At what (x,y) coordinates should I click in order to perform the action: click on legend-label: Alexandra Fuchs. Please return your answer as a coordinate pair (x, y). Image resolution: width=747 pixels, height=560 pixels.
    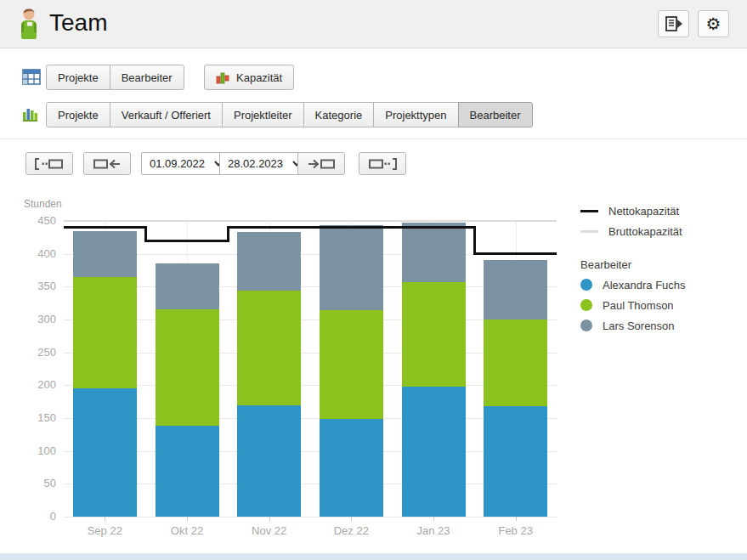
    Looking at the image, I should click on (644, 286).